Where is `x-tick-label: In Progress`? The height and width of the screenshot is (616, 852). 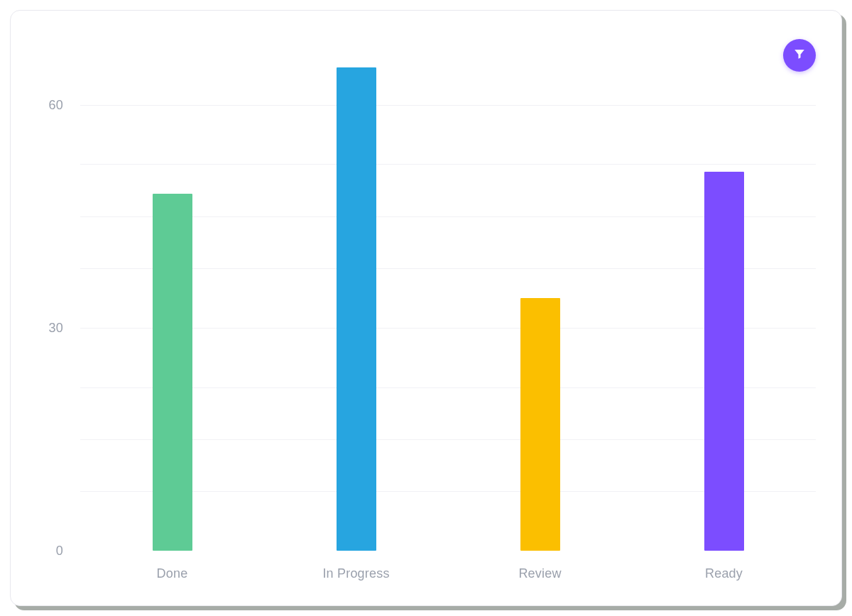 x-tick-label: In Progress is located at coordinates (356, 573).